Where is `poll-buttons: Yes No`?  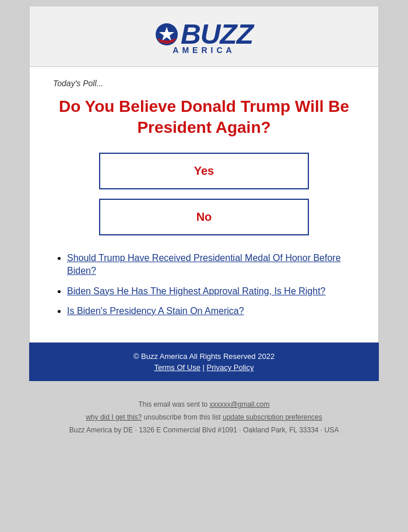
poll-buttons: Yes No is located at coordinates (204, 194).